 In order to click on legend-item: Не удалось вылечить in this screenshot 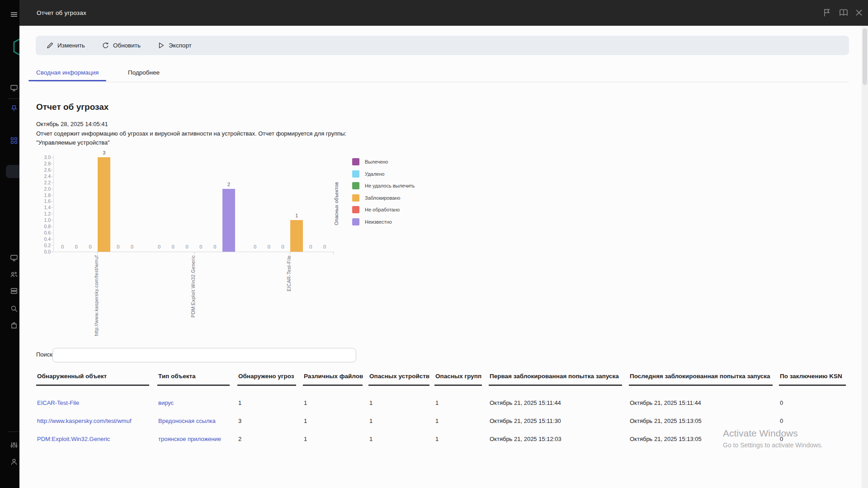, I will do `click(383, 186)`.